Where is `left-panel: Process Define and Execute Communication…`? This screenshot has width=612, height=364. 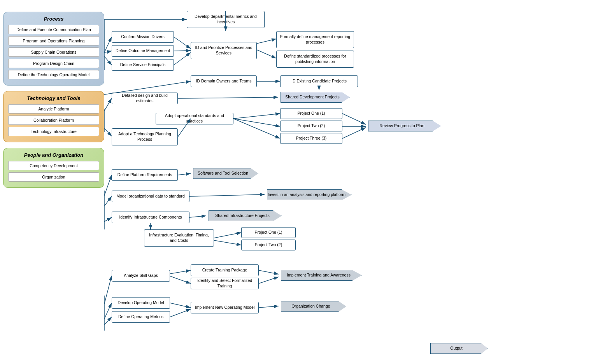 left-panel: Process Define and Execute Communication… is located at coordinates (54, 103).